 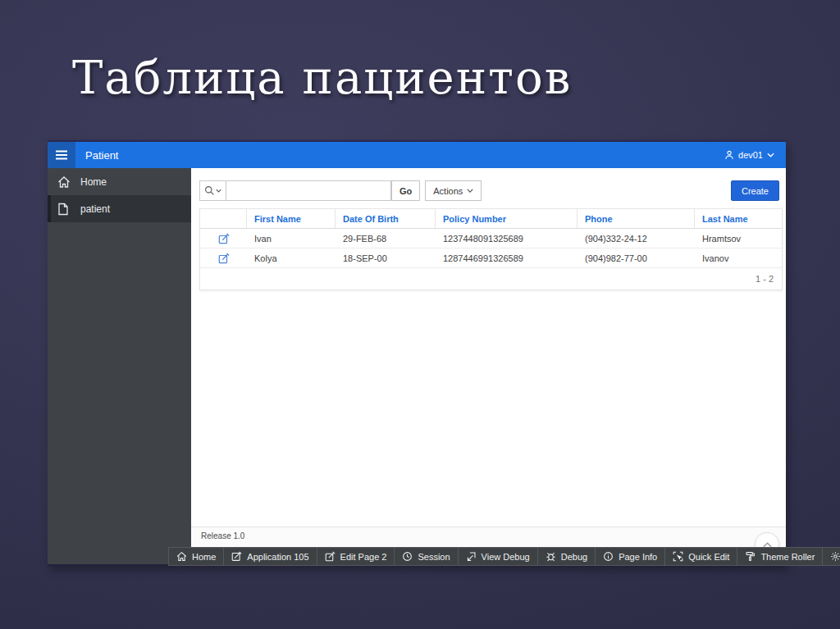 I want to click on devbar-label: View Debug, so click(x=505, y=557).